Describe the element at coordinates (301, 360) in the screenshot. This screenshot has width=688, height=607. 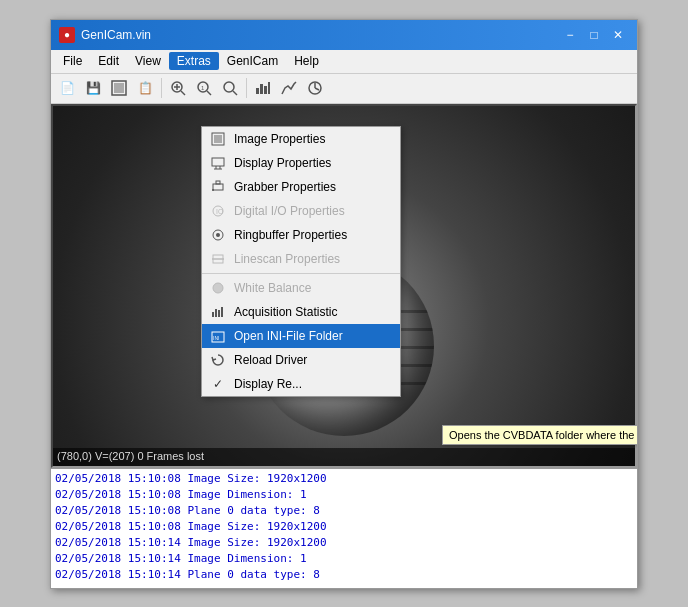
I see `menu-item-reload-driver: Reload Driver` at that location.